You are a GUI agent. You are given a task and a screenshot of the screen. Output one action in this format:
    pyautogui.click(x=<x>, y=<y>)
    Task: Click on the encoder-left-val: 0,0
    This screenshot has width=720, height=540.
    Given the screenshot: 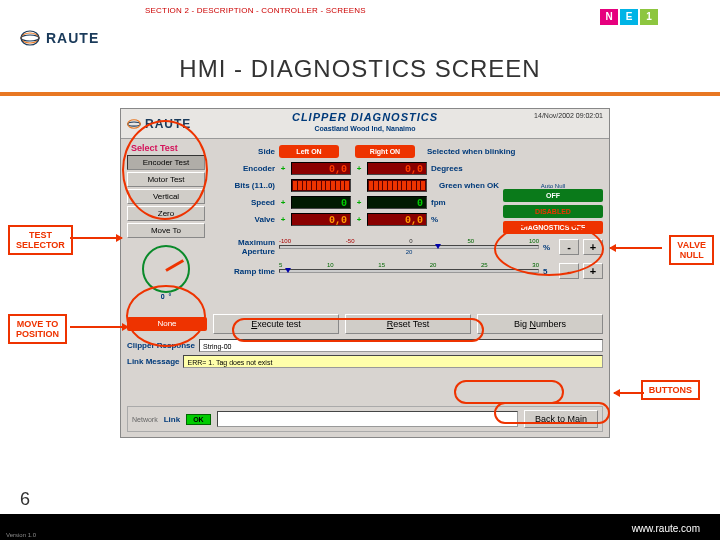 What is the action you would take?
    pyautogui.click(x=321, y=168)
    